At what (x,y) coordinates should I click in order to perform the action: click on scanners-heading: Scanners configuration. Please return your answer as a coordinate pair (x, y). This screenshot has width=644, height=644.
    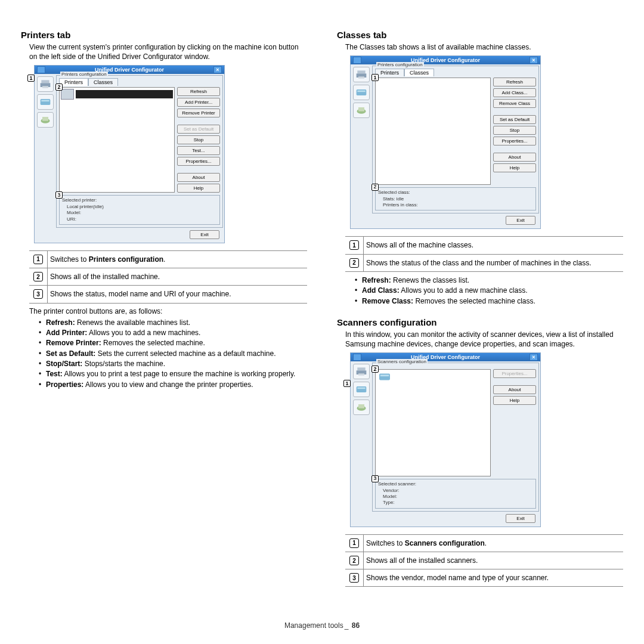
    Looking at the image, I should click on (480, 322).